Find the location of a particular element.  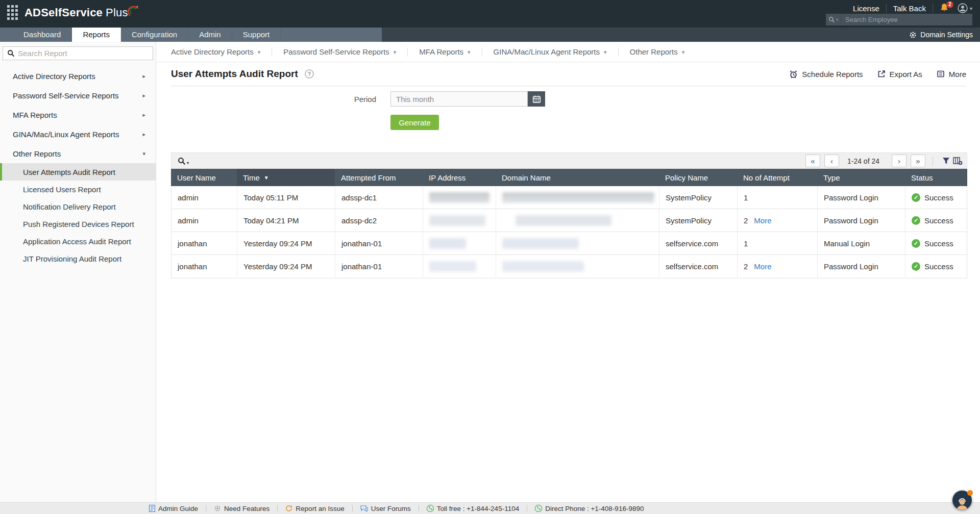

sidebar-item-gina-mac-linux-agent-reports: GINA/Mac/Linux Agent Reports▸ is located at coordinates (78, 134).